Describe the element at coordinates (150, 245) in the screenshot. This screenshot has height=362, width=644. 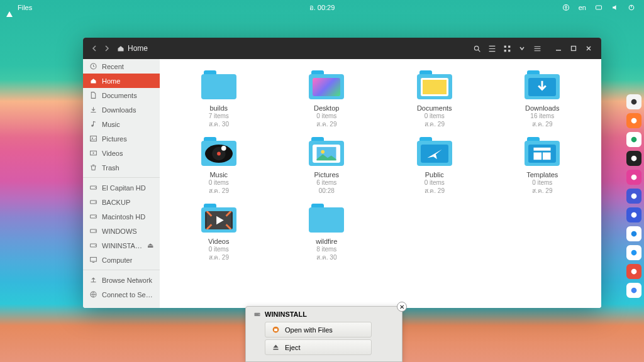
I see `eject-icon: ⏏` at that location.